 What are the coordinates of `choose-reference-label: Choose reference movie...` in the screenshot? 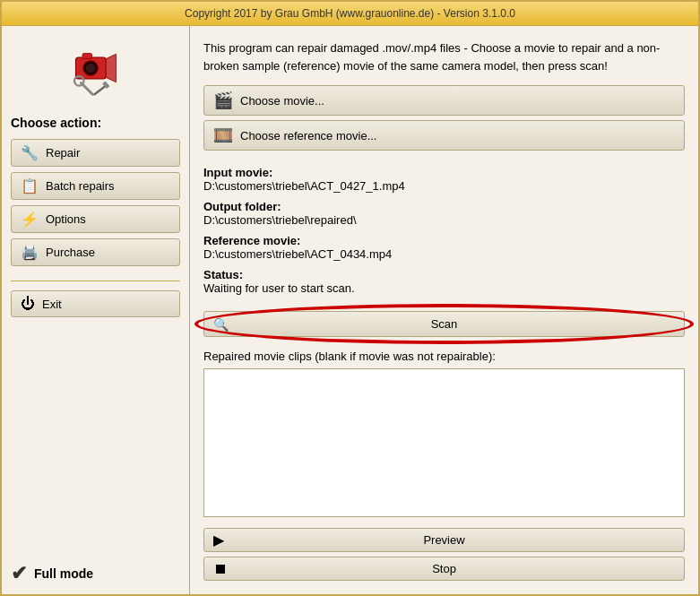 It's located at (308, 136).